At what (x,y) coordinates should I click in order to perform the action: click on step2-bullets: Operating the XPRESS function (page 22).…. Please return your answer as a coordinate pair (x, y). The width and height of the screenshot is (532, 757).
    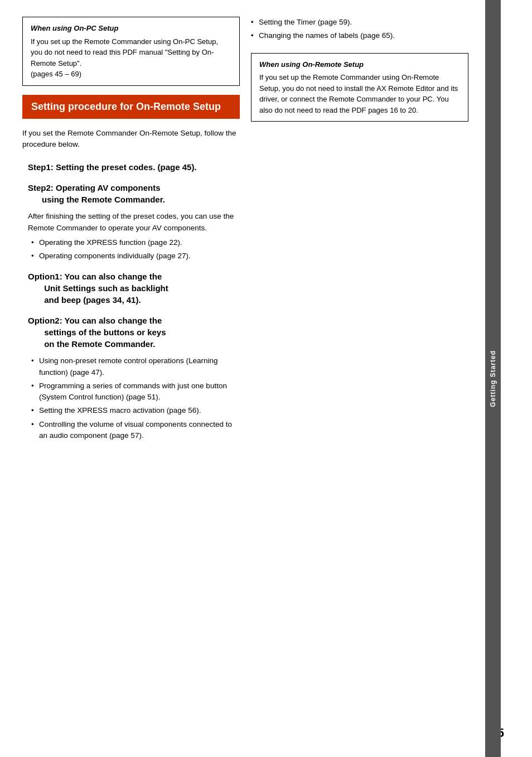
    Looking at the image, I should click on (131, 250).